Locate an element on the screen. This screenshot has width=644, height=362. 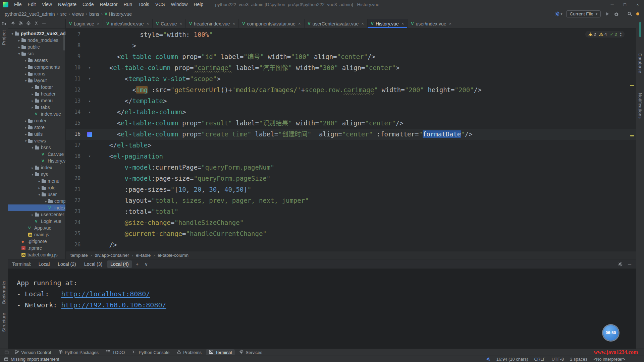
tree-item-views: ▾views is located at coordinates (37, 141).